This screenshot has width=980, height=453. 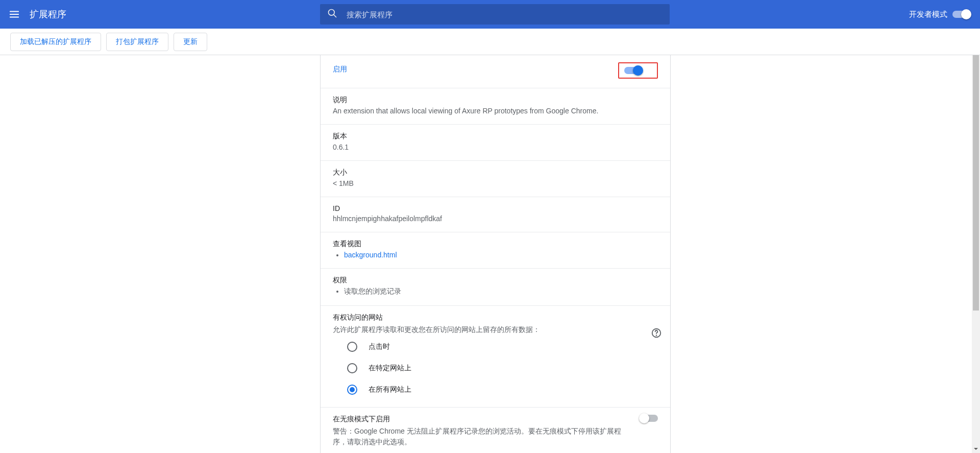 I want to click on radio-label: 在特定网站上, so click(x=390, y=368).